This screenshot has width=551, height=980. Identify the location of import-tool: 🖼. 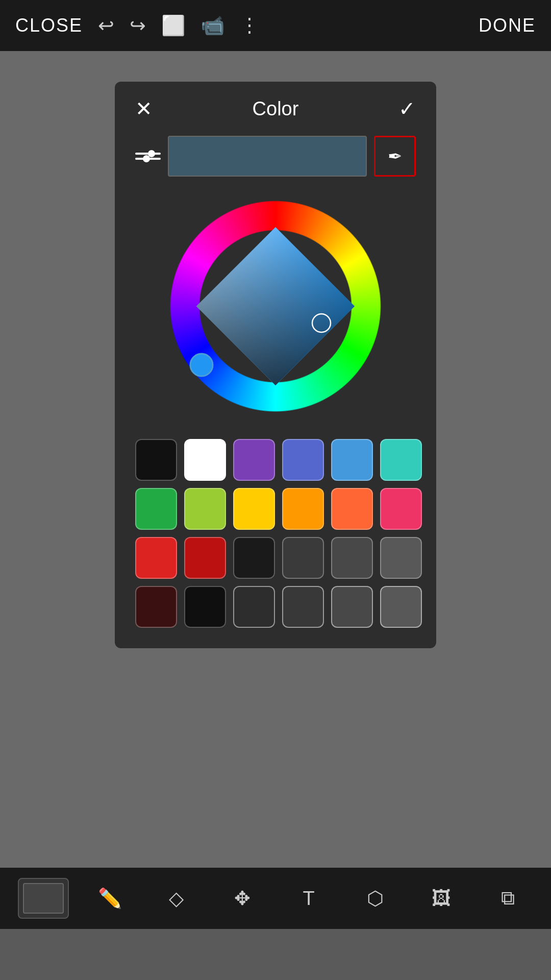
(441, 898).